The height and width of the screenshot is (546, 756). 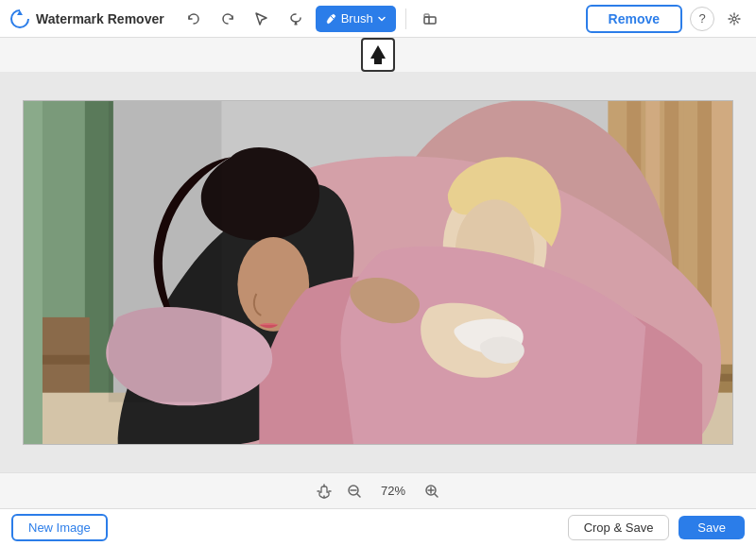 What do you see at coordinates (378, 19) in the screenshot?
I see `toolbar: Watermark Remover Brush` at bounding box center [378, 19].